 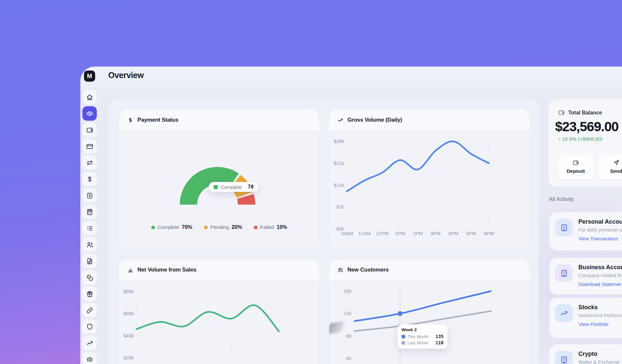 I want to click on activity-card-business-account: Business AccountCompany-related finances…, so click(x=586, y=276).